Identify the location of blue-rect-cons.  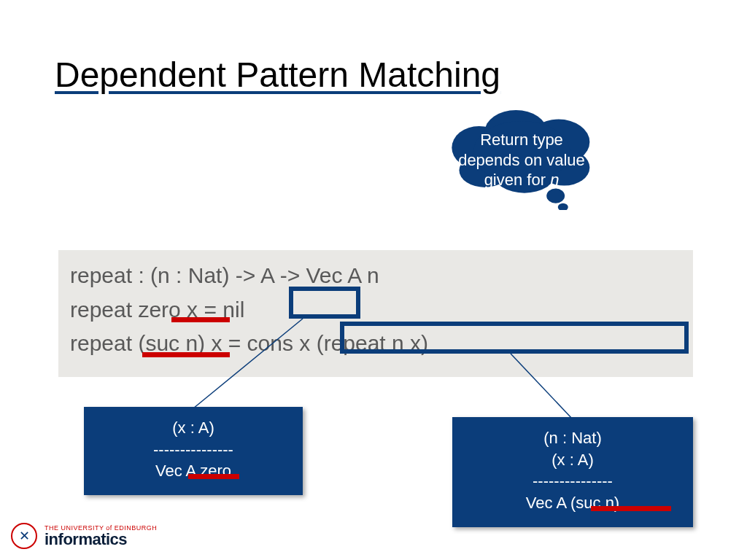
(514, 338).